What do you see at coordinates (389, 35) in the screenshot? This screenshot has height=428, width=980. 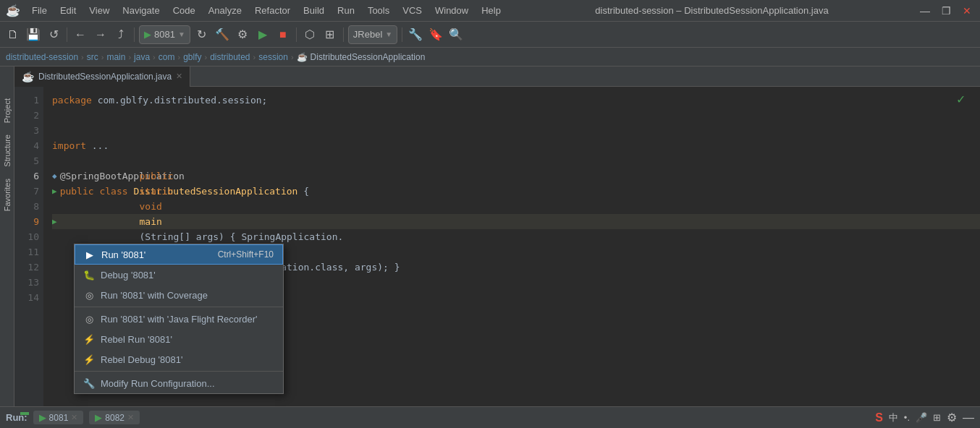 I see `jrebel-arrow-icon: ▼` at bounding box center [389, 35].